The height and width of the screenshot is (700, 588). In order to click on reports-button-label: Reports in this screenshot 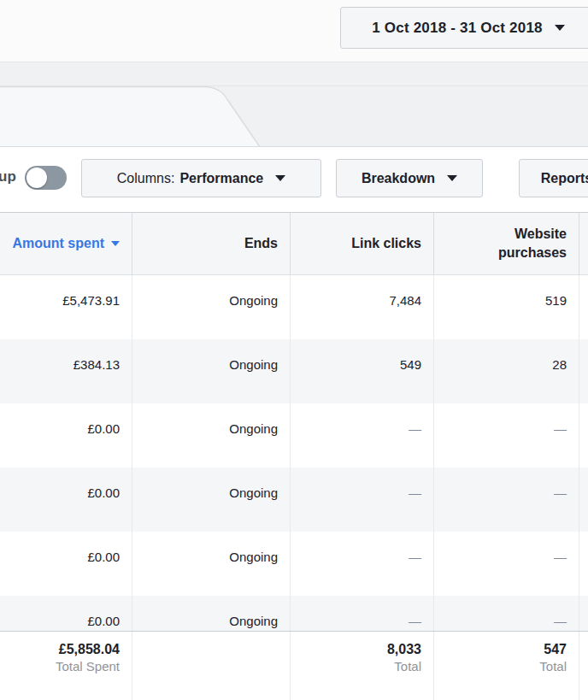, I will do `click(564, 179)`.